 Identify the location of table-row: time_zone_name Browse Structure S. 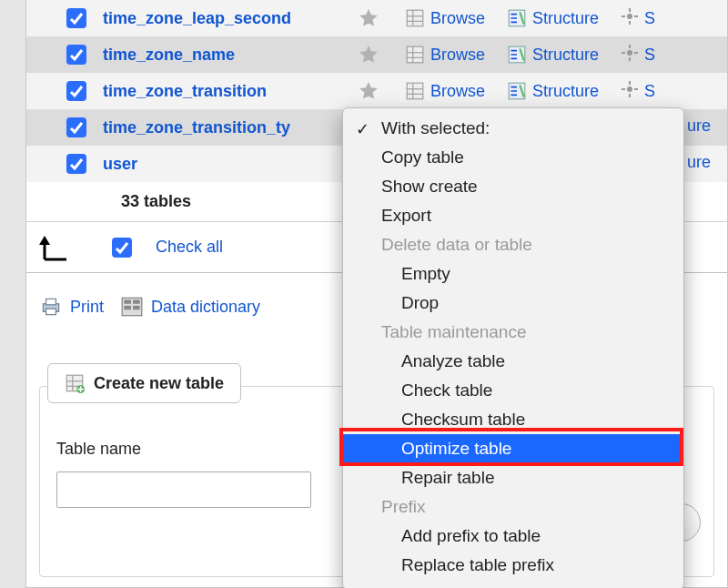
(377, 55).